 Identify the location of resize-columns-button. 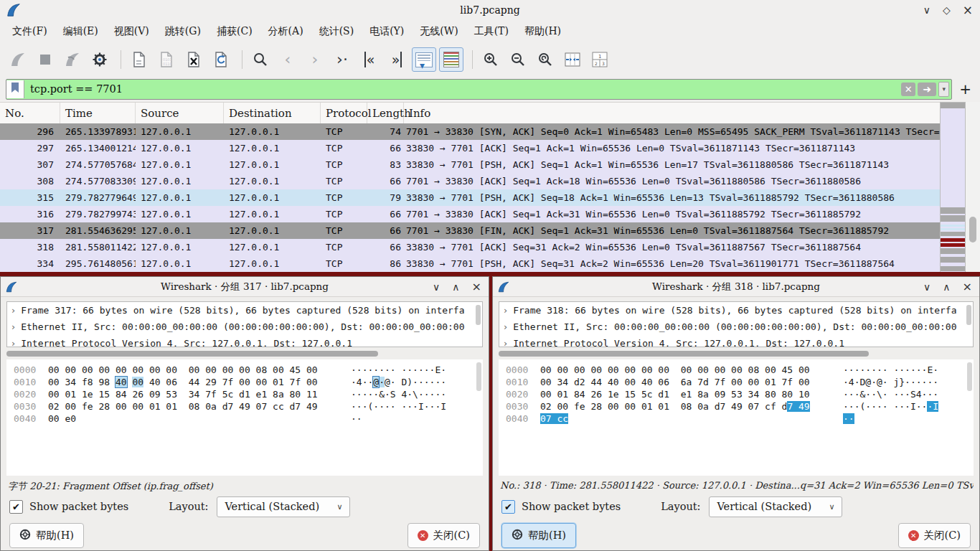
(573, 60).